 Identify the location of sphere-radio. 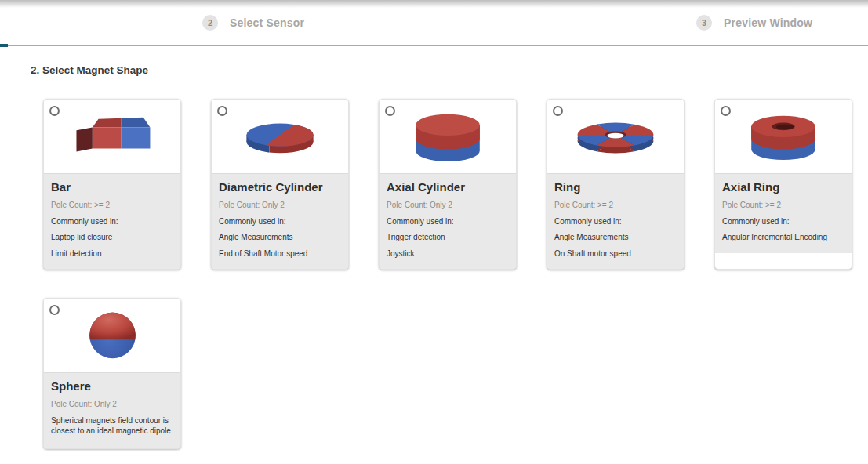
(55, 310).